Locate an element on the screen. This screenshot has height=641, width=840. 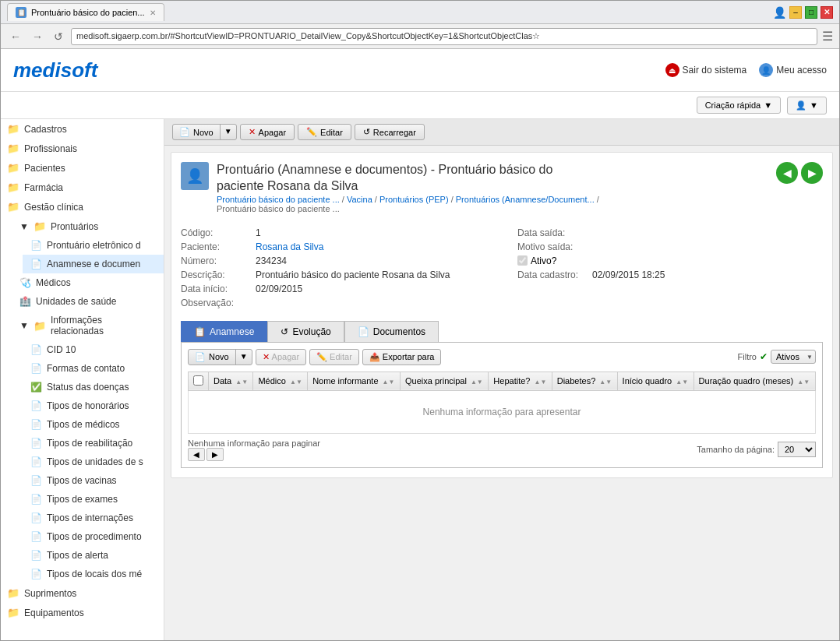
nav-prev-button: ◀ is located at coordinates (787, 173).